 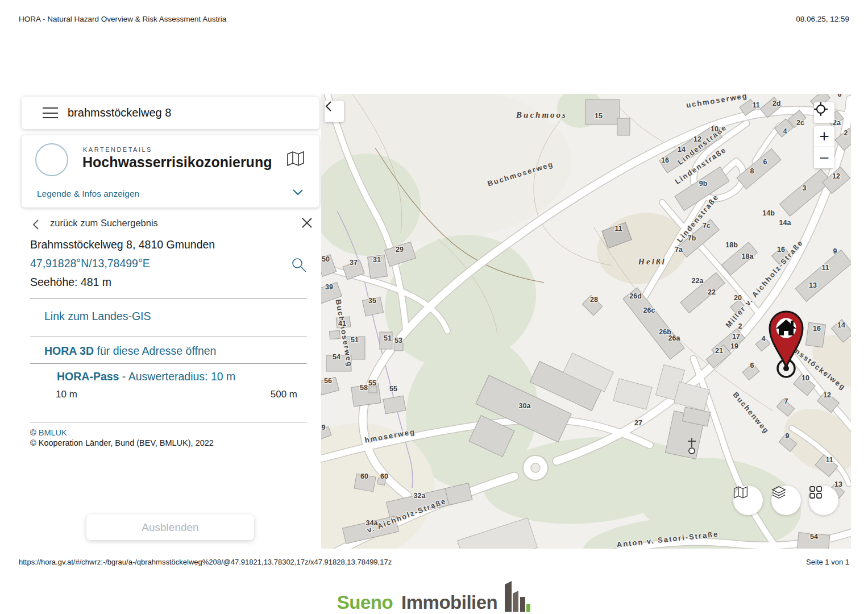 I want to click on map-house-number: 34a, so click(x=372, y=523).